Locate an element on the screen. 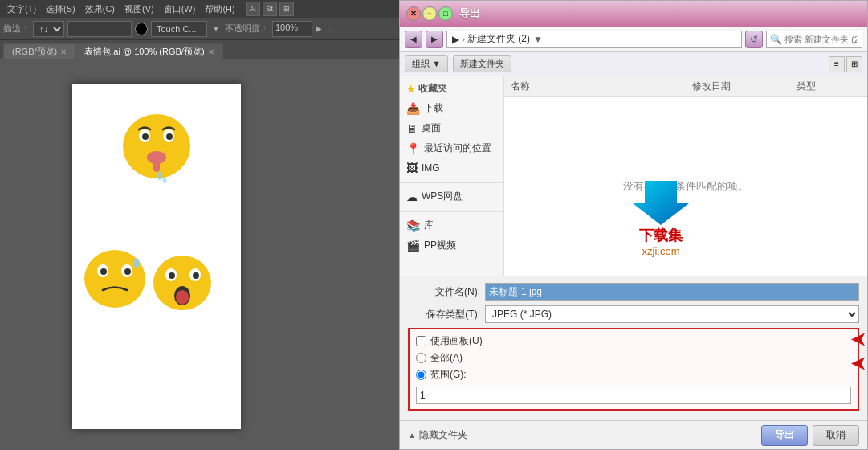  filename-input is located at coordinates (672, 292).